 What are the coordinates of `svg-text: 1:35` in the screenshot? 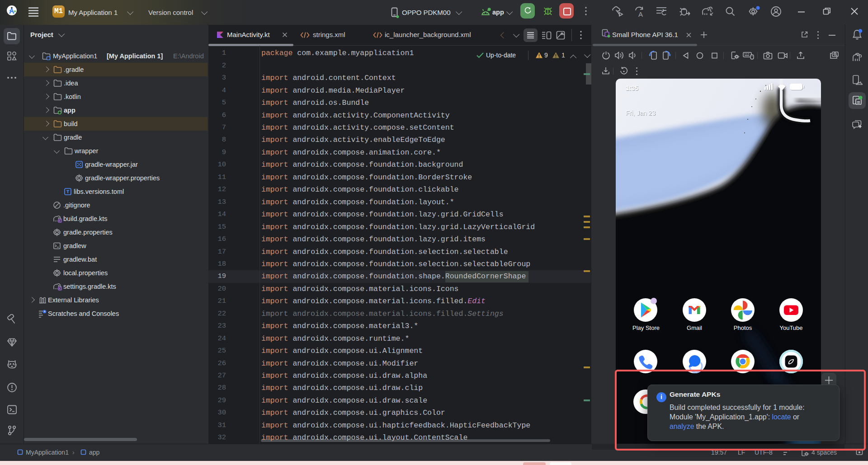 It's located at (632, 88).